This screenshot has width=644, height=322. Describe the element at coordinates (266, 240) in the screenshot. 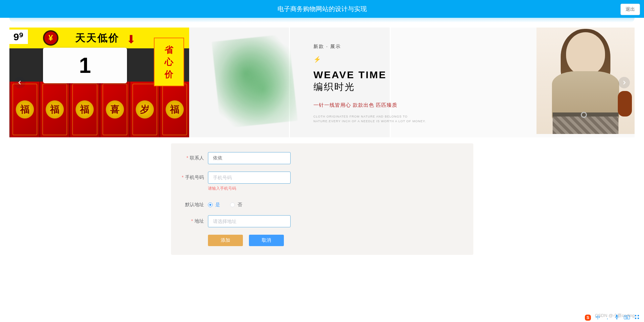

I see `cancel-button: 取消` at that location.